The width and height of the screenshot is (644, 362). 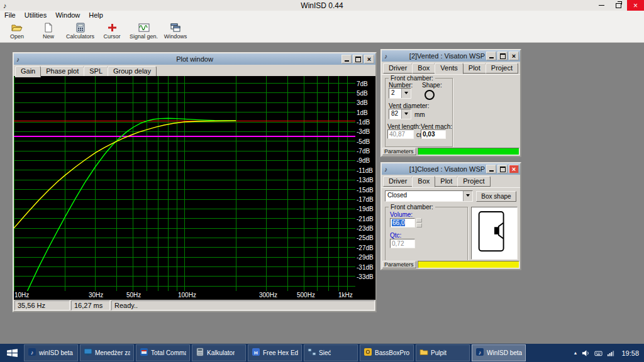 I want to click on plot-window-titlebar: ♪ Plot window ×, so click(x=195, y=59).